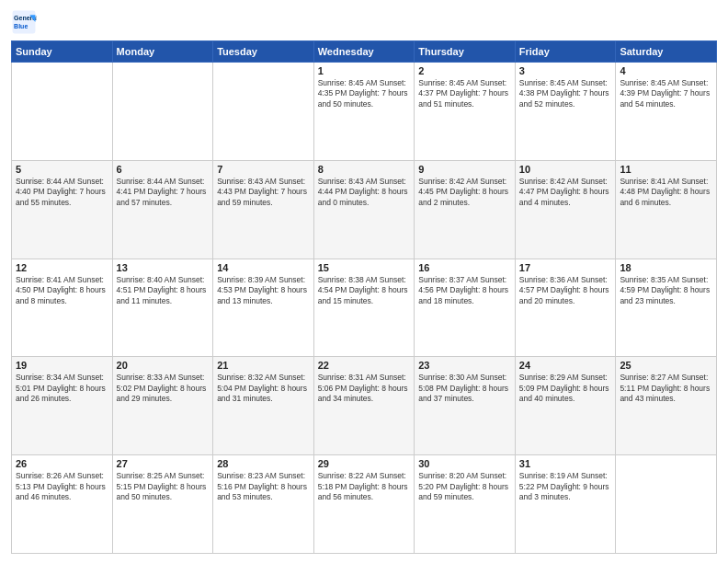 This screenshot has width=728, height=563. I want to click on day-info: Sunrise: 8:19 AM Sunset: 5:22 PM Dayligh…, so click(566, 487).